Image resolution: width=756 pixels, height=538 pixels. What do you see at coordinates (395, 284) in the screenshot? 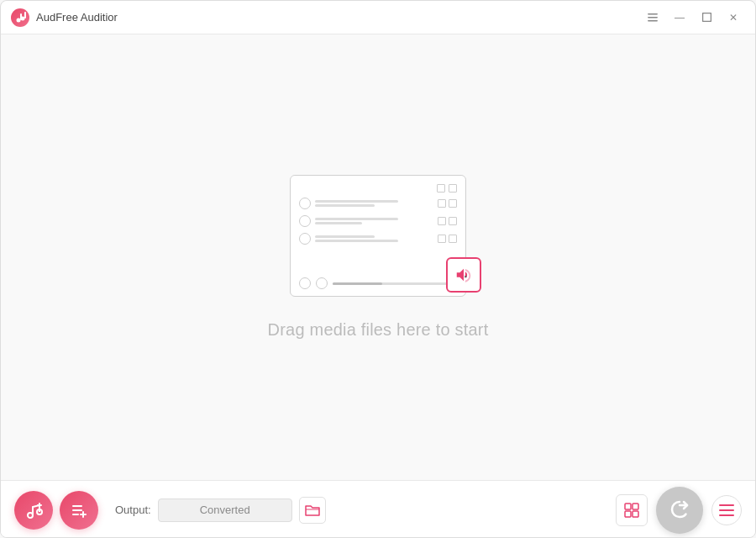
I see `illus-progress-bar` at bounding box center [395, 284].